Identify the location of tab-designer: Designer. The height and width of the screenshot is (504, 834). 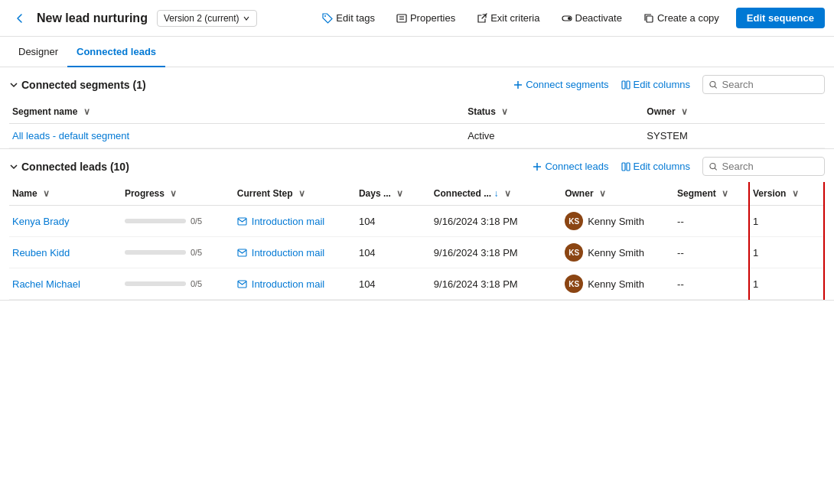
(38, 52).